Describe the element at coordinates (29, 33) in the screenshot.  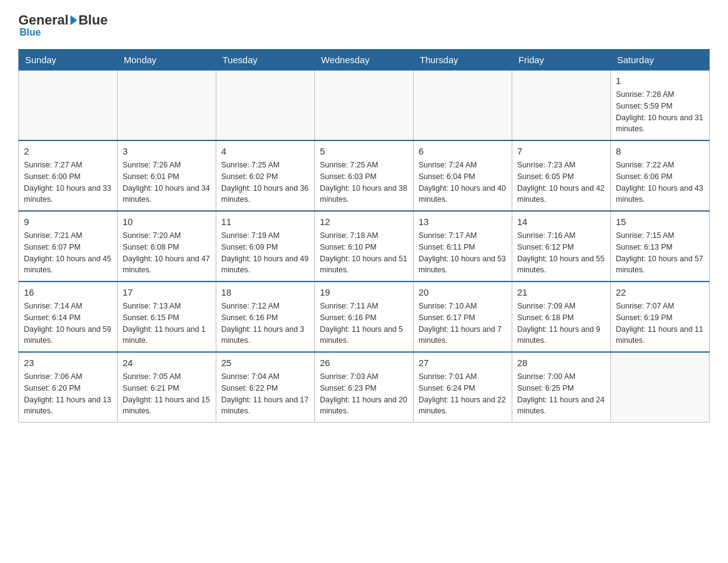
I see `logo-subtitle: Blue` at that location.